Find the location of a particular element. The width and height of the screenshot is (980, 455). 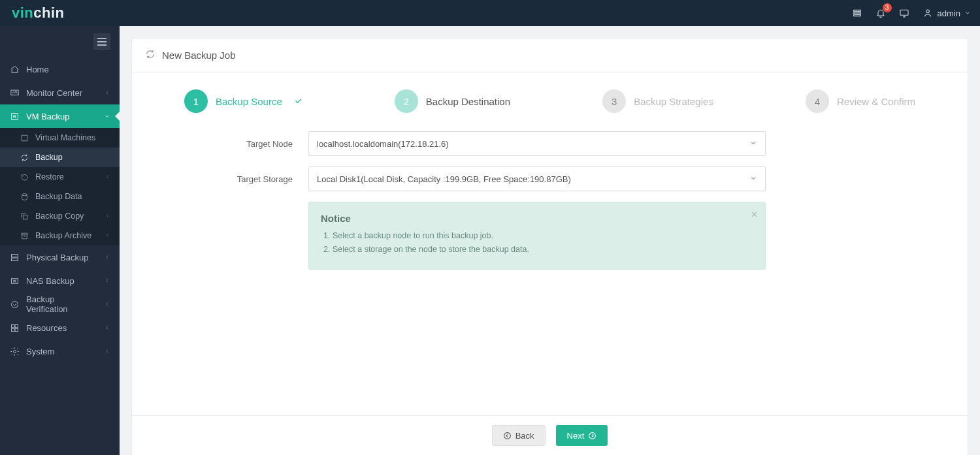

target-storage-label: Target Storage is located at coordinates (246, 179).